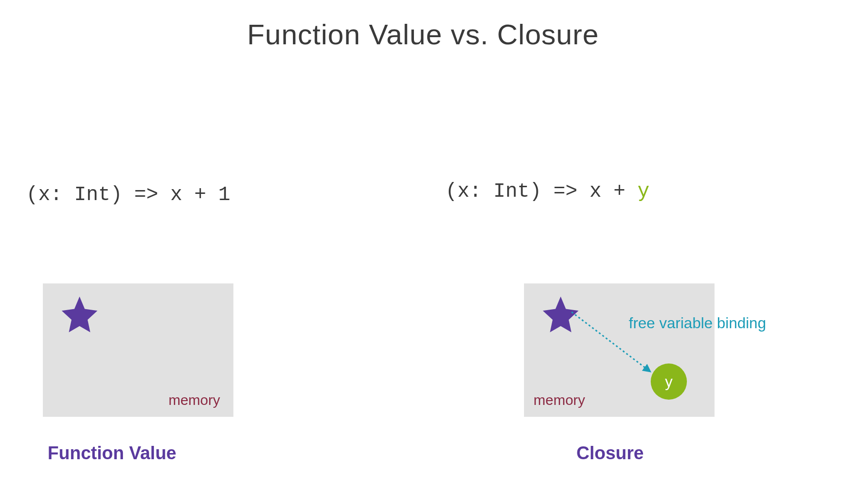  Describe the element at coordinates (423, 34) in the screenshot. I see `slide-title: Function Value vs. Closure` at that location.